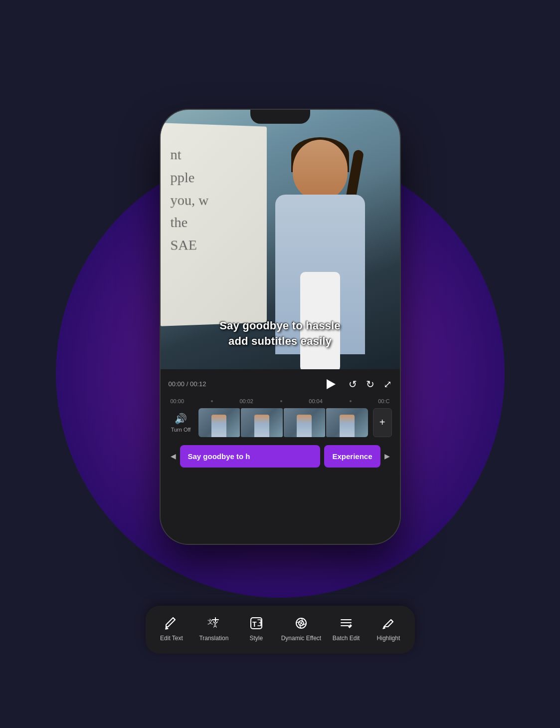 The image size is (560, 728). Describe the element at coordinates (256, 638) in the screenshot. I see `style-label: Style` at that location.